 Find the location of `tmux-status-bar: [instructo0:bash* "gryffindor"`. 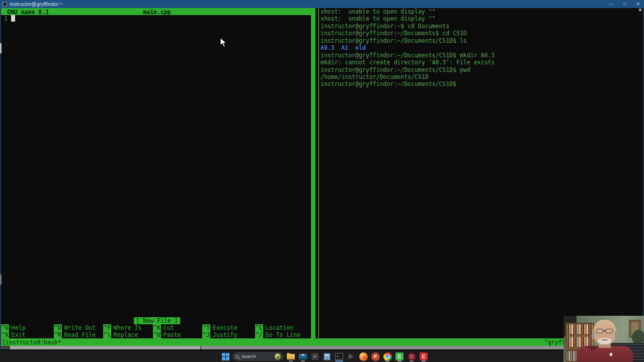

tmux-status-bar: [instructo0:bash* "gryffindor" is located at coordinates (322, 342).